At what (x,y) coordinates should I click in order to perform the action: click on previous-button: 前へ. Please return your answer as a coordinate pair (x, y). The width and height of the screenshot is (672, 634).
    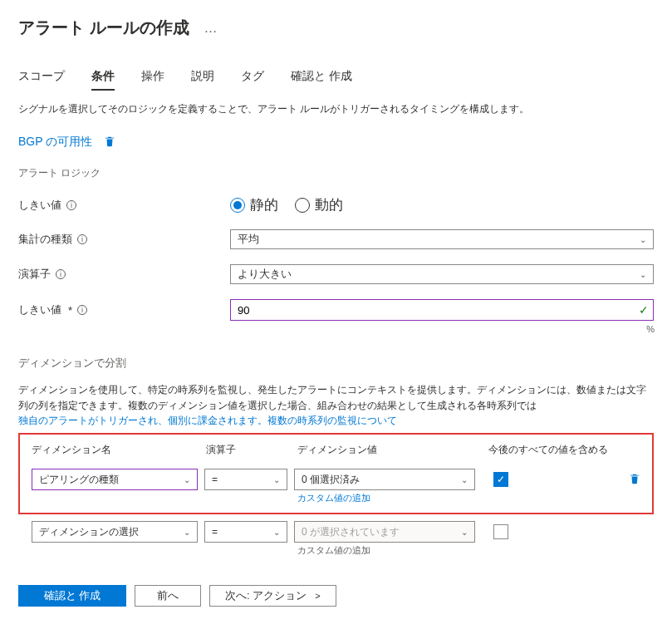
    Looking at the image, I should click on (168, 596).